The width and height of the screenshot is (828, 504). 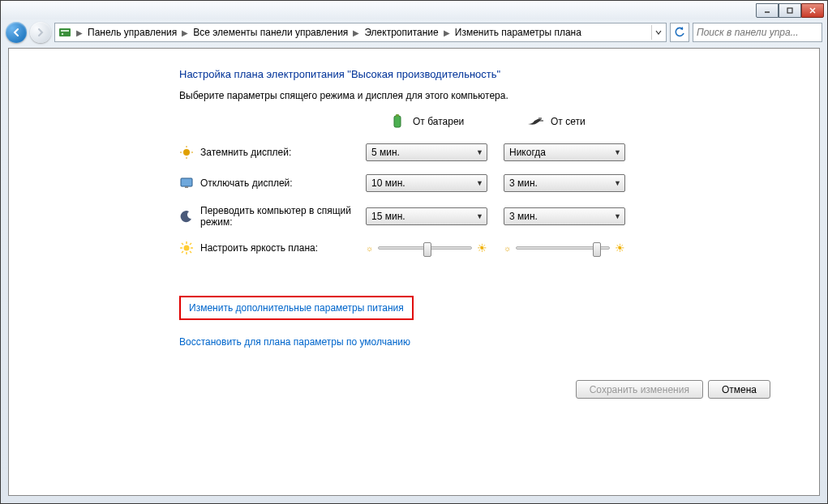 I want to click on breadcrumb-item: Изменить параметры плана, so click(x=518, y=32).